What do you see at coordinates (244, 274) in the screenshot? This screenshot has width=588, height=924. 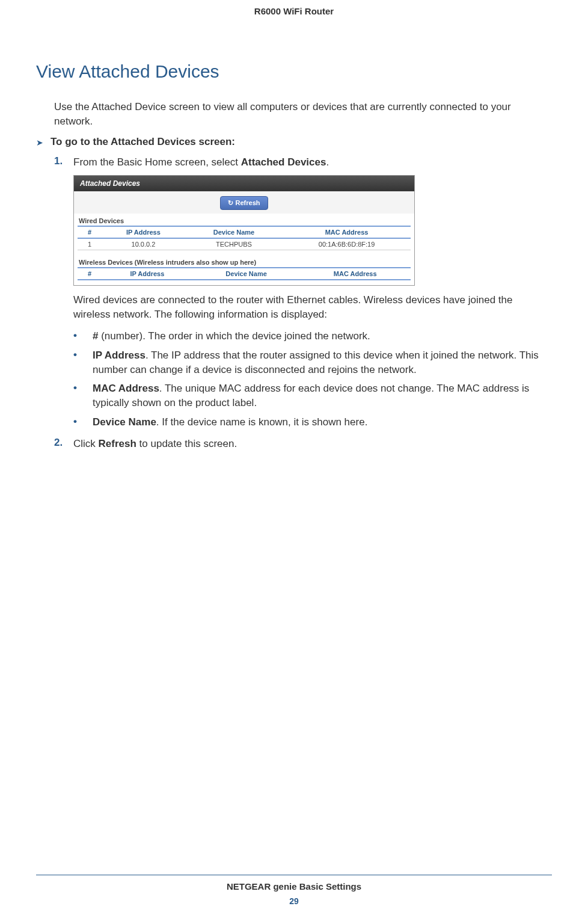 I see `wireless-devices-table: # IP Address Device Name MAC Address` at bounding box center [244, 274].